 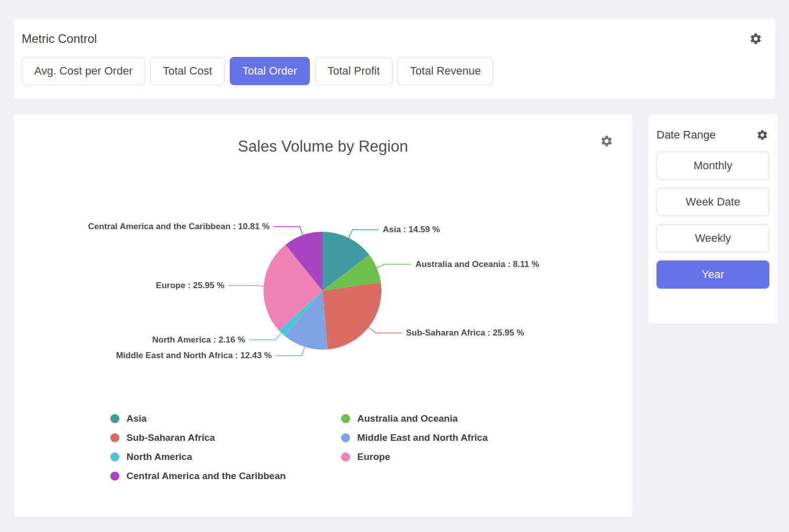 I want to click on metric-control-title: Metric Control, so click(x=59, y=39).